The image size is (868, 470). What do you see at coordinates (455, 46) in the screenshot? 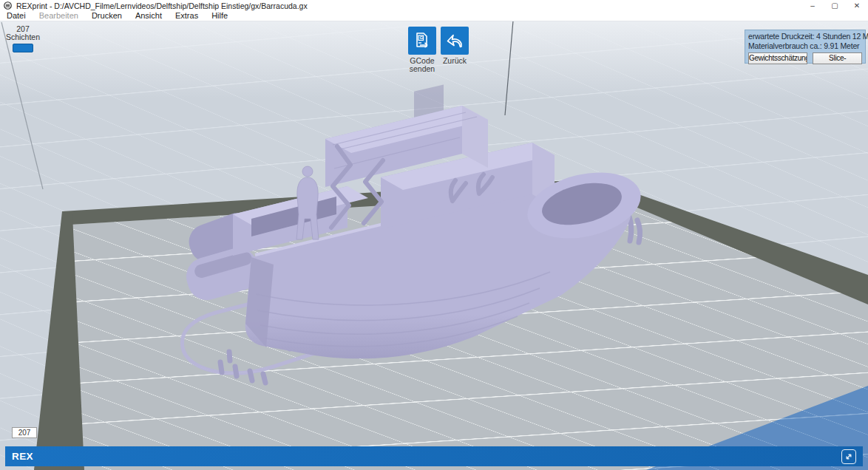
I see `back-group: Zurück` at bounding box center [455, 46].